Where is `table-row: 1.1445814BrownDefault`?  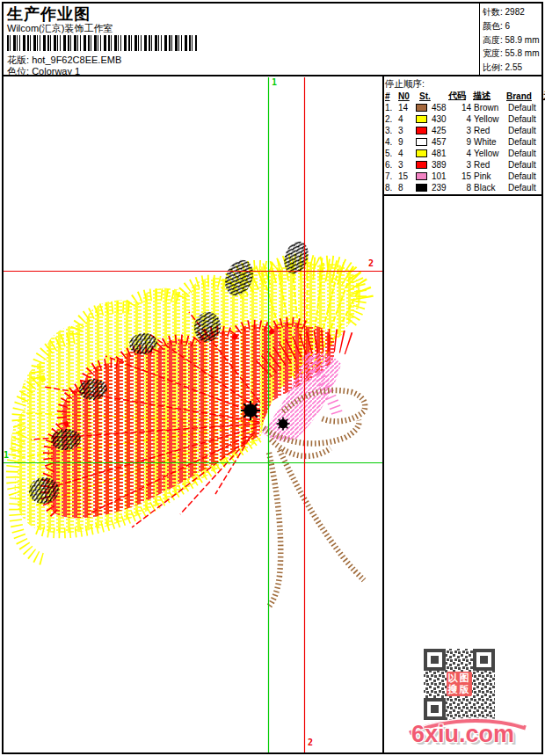 table-row: 1.1445814BrownDefault is located at coordinates (464, 107).